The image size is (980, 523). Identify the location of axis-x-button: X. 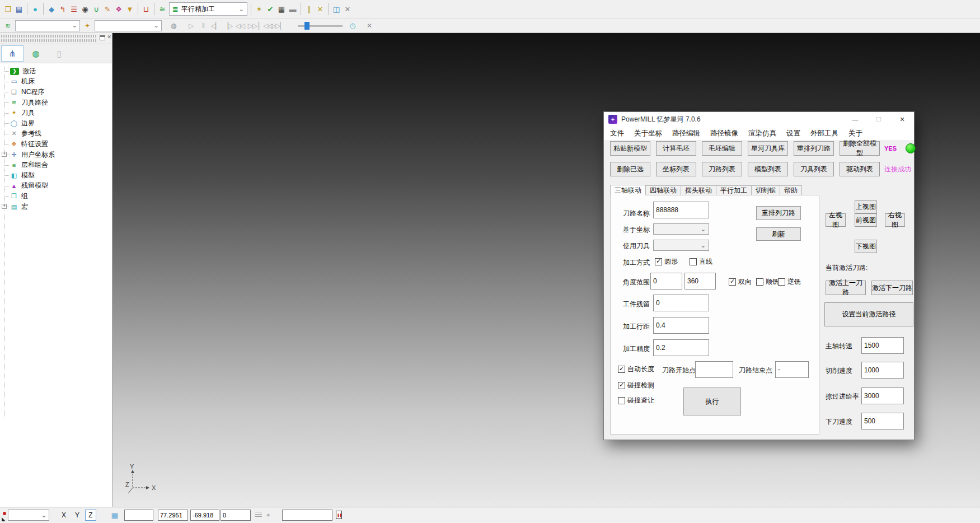
(64, 515).